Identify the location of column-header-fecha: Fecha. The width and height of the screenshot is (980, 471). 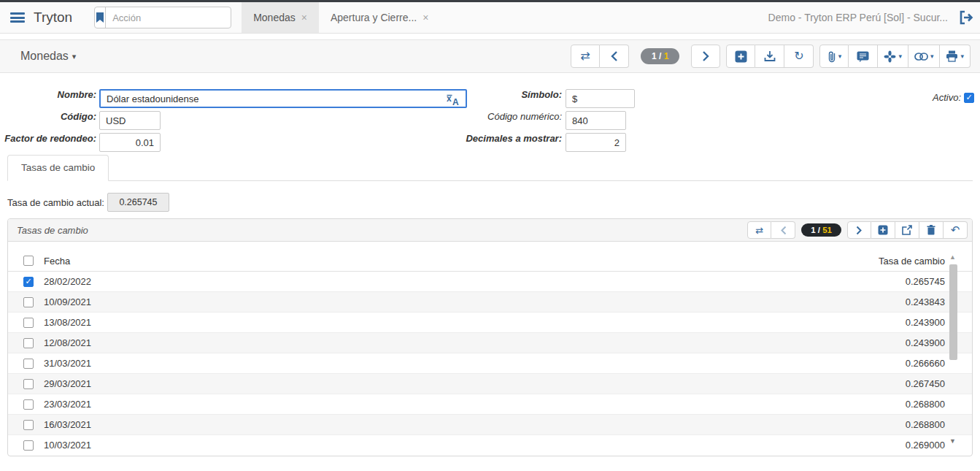
(57, 261).